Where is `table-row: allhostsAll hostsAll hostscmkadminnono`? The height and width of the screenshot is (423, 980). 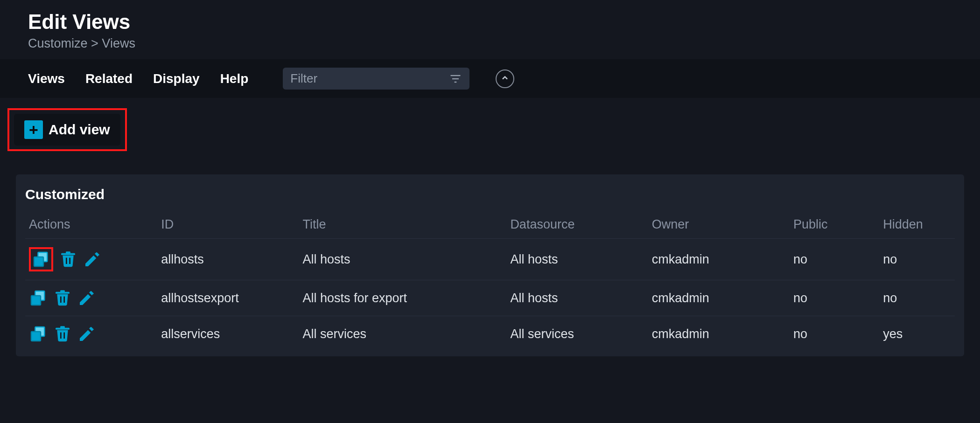
table-row: allhostsAll hostsAll hostscmkadminnono is located at coordinates (490, 259).